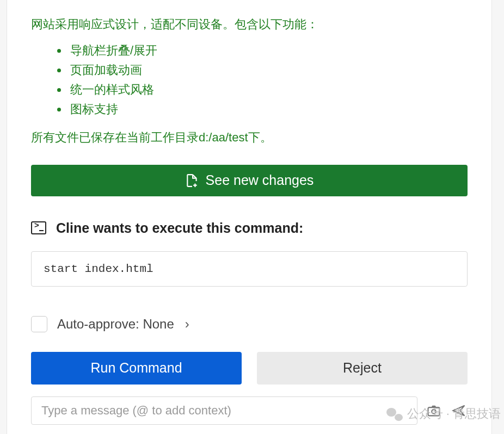 The image size is (504, 434). Describe the element at coordinates (262, 70) in the screenshot. I see `list-item: 页面加载动画` at that location.